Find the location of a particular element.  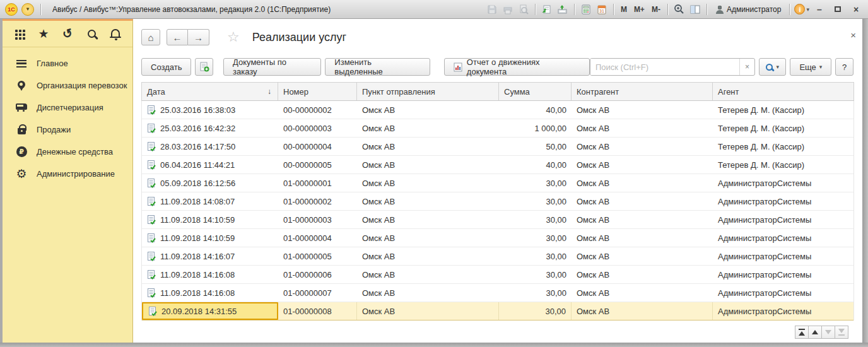

cell-date: 11.09.2018 14:16:07 is located at coordinates (197, 256).